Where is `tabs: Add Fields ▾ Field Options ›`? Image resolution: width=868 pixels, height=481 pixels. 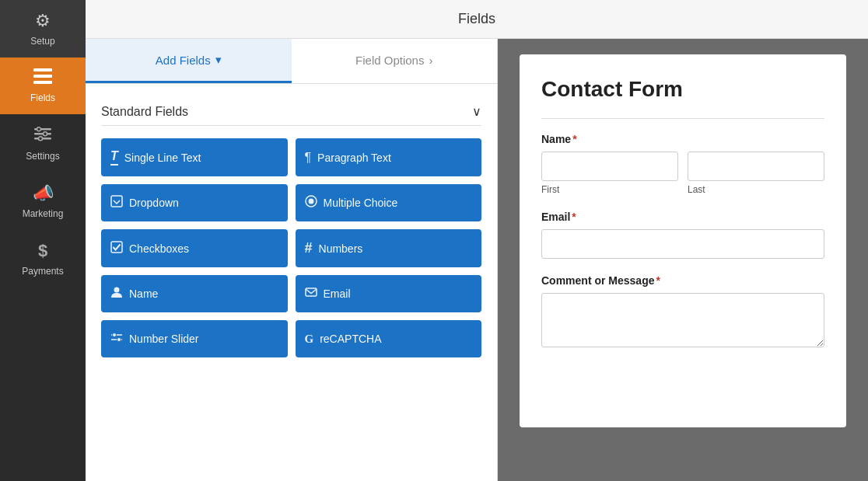 tabs: Add Fields ▾ Field Options › is located at coordinates (291, 61).